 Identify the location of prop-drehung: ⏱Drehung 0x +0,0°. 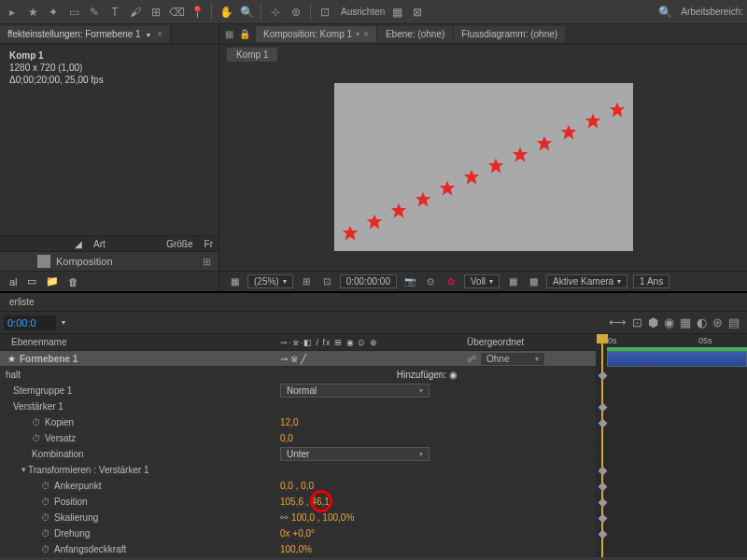
(298, 534).